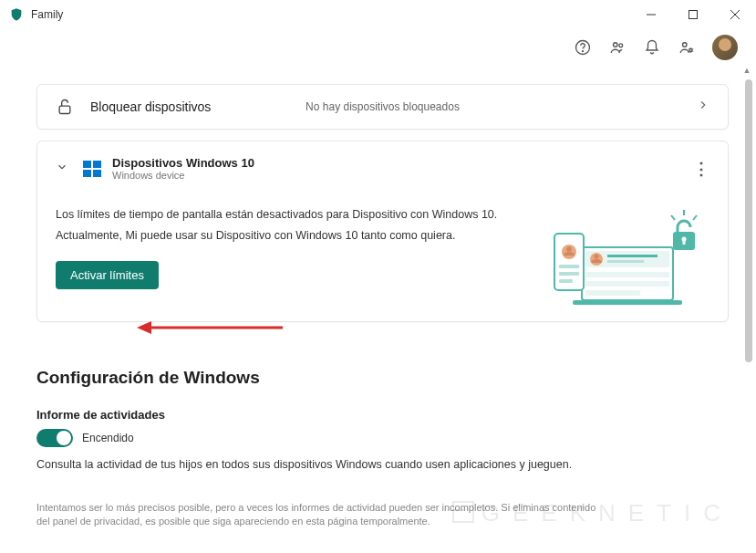 This screenshot has height=553, width=756. I want to click on bell-icon, so click(652, 47).